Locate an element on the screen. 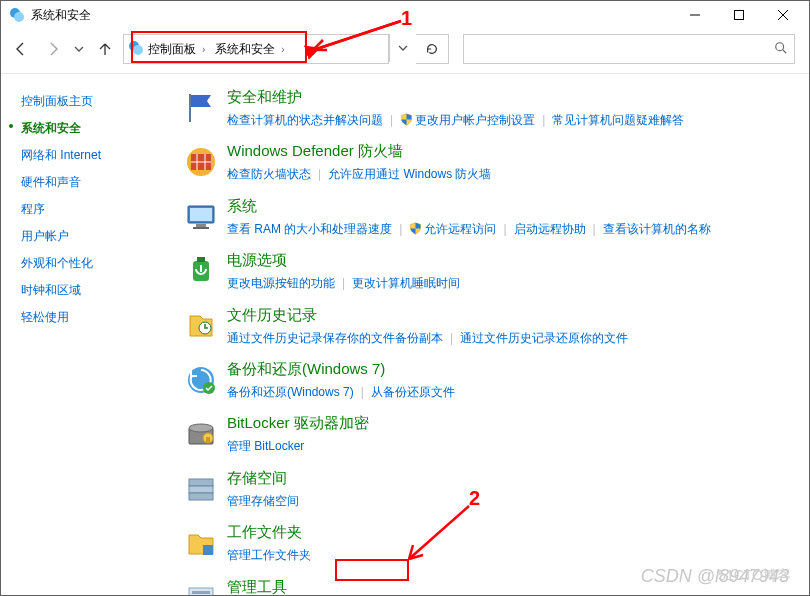 Image resolution: width=810 pixels, height=596 pixels. category-work-folders: 工作文件夹管理工作文件夹 is located at coordinates (490, 544).